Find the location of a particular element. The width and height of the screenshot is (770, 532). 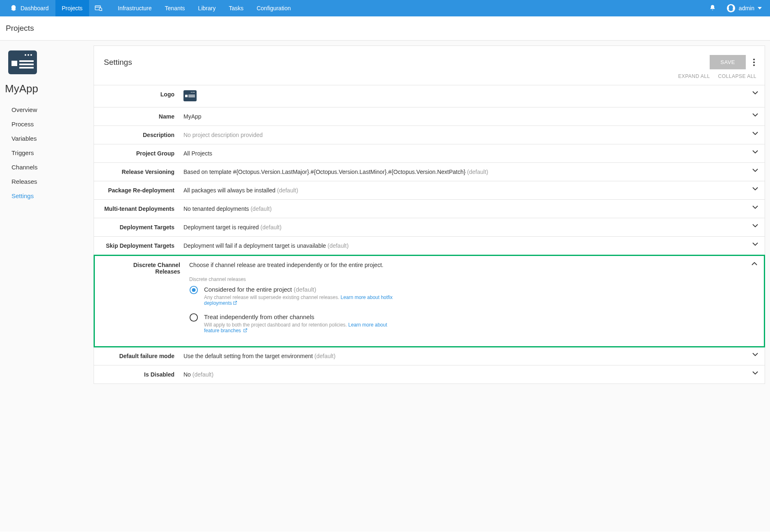

setting-row-description: Description No project description provi… is located at coordinates (429, 135).